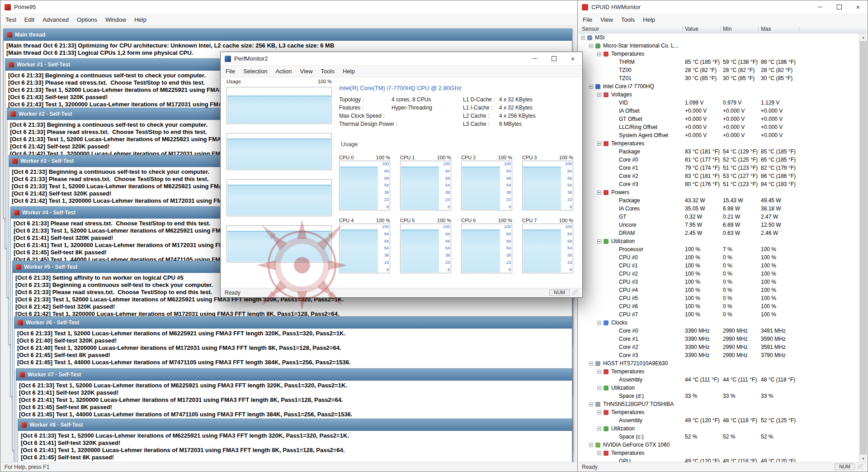  I want to click on scroll-down-arrow-icon: ▼, so click(863, 458).